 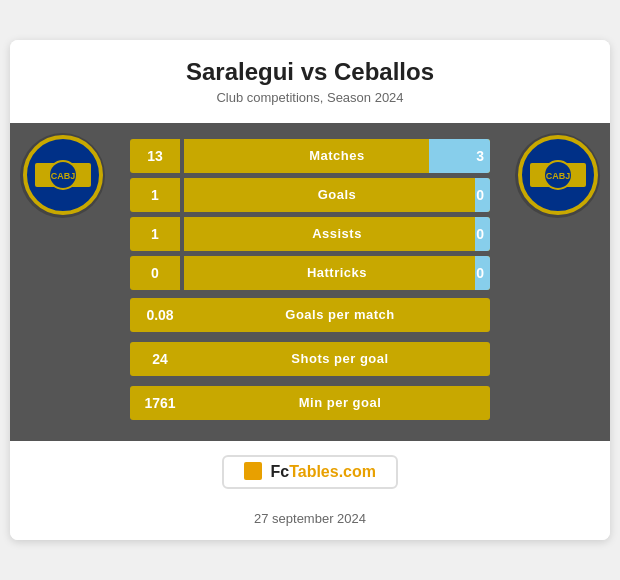 I want to click on stat-label: Assists, so click(x=337, y=234).